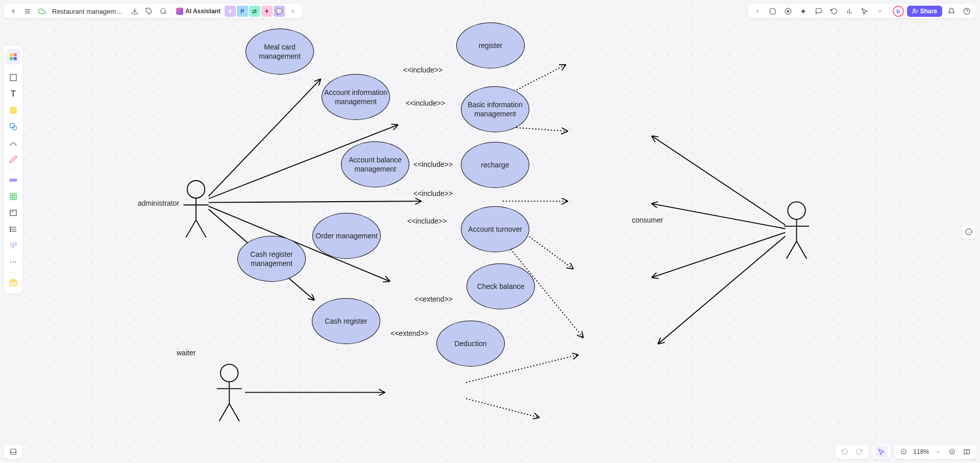 The width and height of the screenshot is (980, 463). What do you see at coordinates (13, 11) in the screenshot?
I see `back-button` at bounding box center [13, 11].